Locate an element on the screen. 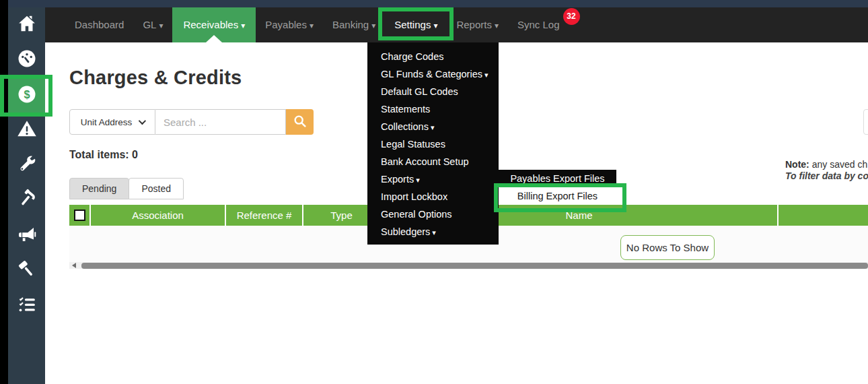  dollar-circle-icon: $ is located at coordinates (27, 96).